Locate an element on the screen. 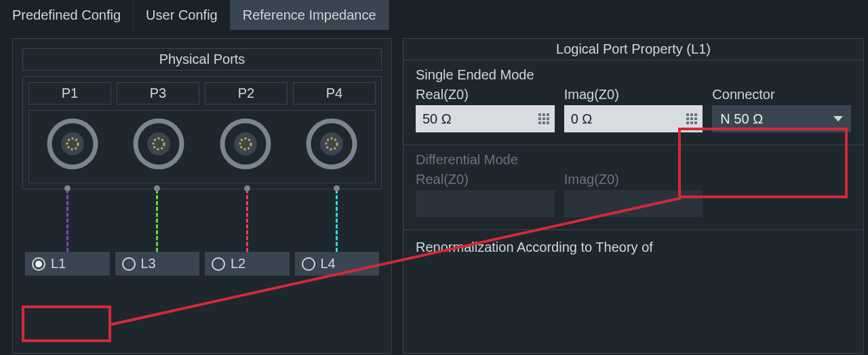  tabs: Predefined Config User Config Reference … is located at coordinates (434, 15).